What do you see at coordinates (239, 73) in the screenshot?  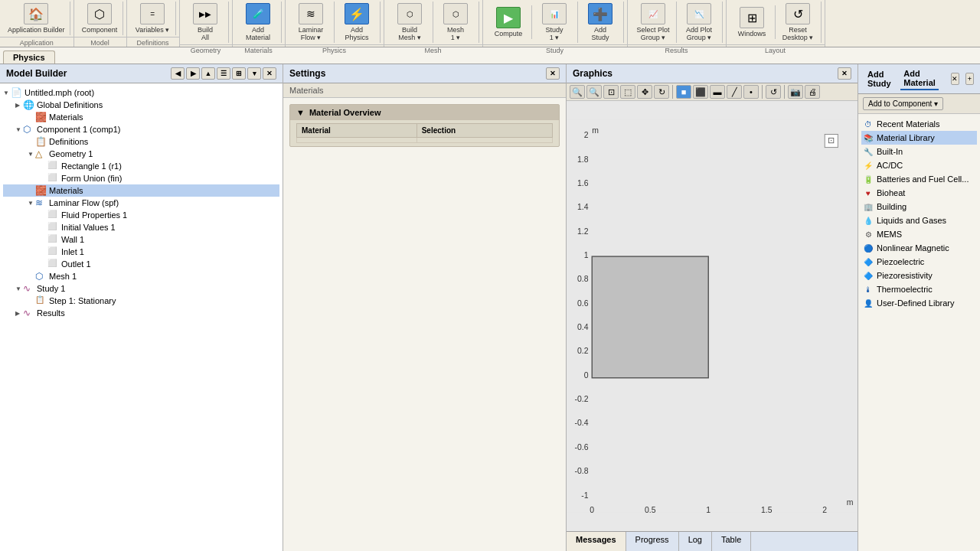 I see `nav-tree-view-button: ⊞` at bounding box center [239, 73].